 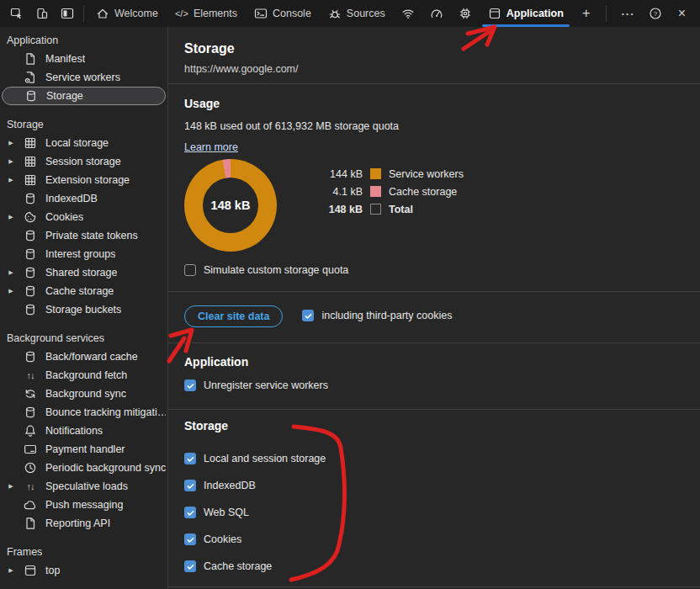 I want to click on tab-welcome: Welcome, so click(x=127, y=13).